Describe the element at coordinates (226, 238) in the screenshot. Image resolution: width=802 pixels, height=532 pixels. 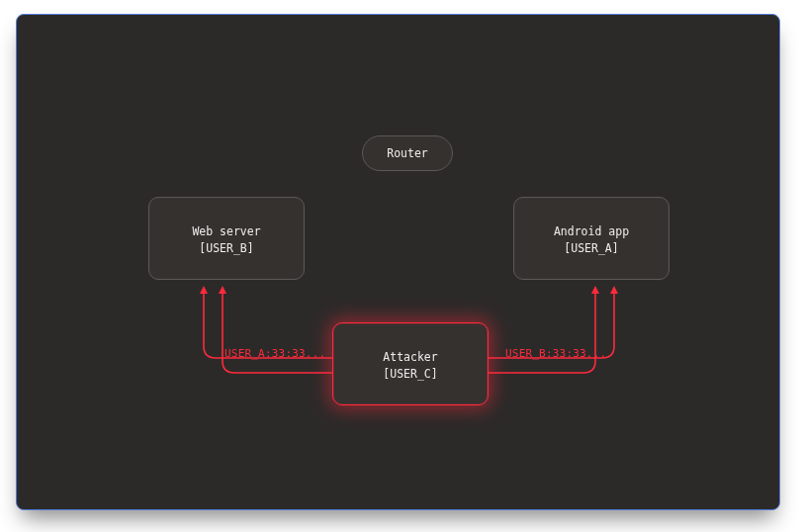
I see `node-web-server: Web server [USER_B]` at that location.